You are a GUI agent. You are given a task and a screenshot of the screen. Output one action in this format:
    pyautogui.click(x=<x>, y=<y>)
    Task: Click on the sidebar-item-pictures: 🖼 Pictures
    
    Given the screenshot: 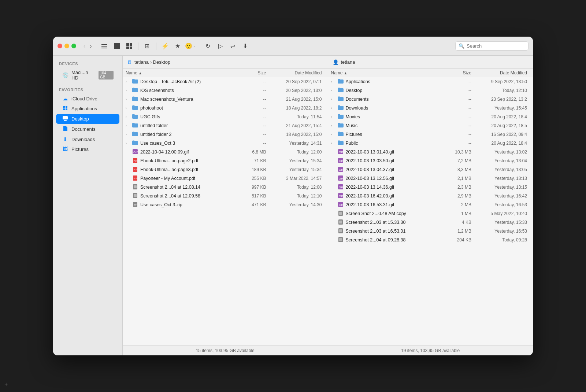 What is the action you would take?
    pyautogui.click(x=88, y=149)
    